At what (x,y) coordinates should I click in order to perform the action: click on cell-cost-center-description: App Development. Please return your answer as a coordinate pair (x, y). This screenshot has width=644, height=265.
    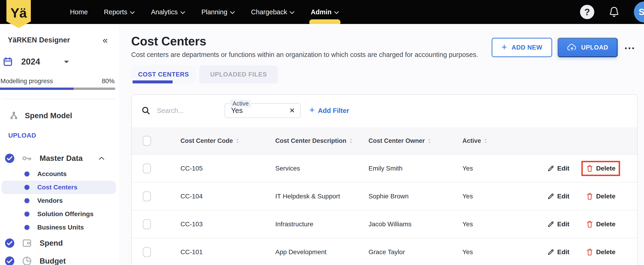
    Looking at the image, I should click on (301, 252).